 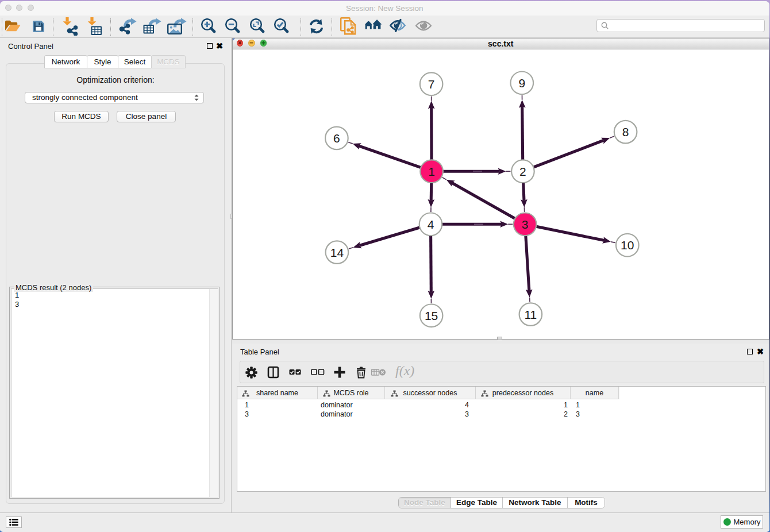 What do you see at coordinates (337, 253) in the screenshot?
I see `svg-text: 14` at bounding box center [337, 253].